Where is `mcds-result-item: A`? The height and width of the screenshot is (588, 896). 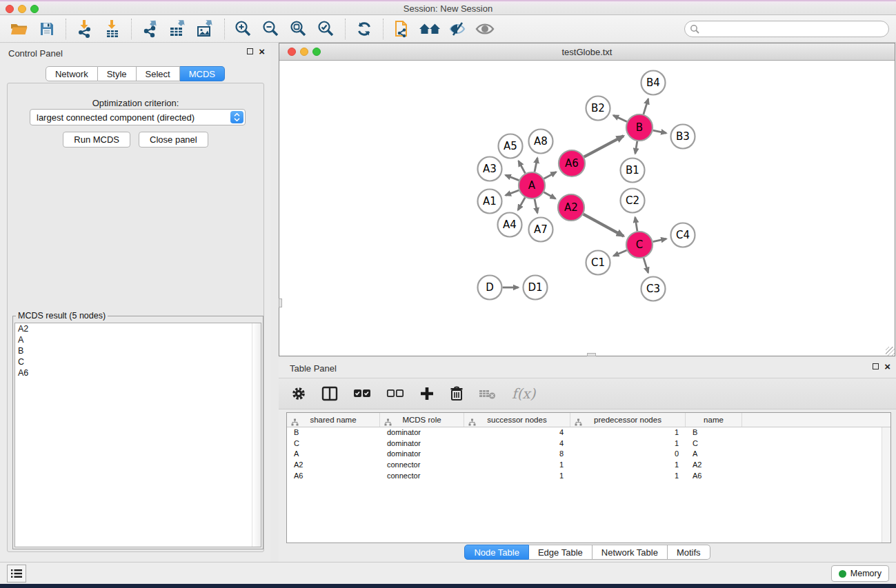
mcds-result-item: A is located at coordinates (138, 340).